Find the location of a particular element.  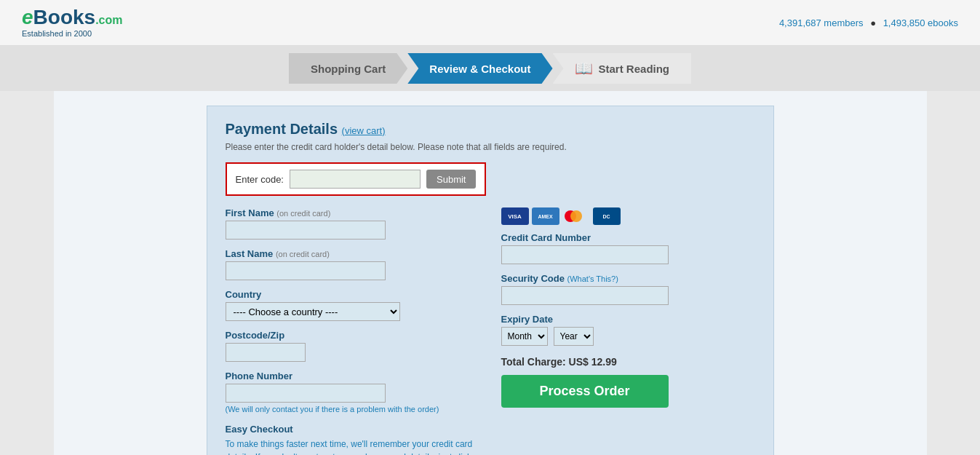

postcode-input is located at coordinates (266, 352).